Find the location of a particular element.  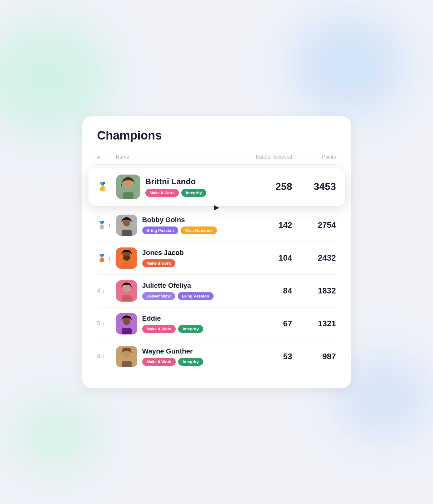

tag-bring-passion-4: Bring Passion is located at coordinates (196, 296).